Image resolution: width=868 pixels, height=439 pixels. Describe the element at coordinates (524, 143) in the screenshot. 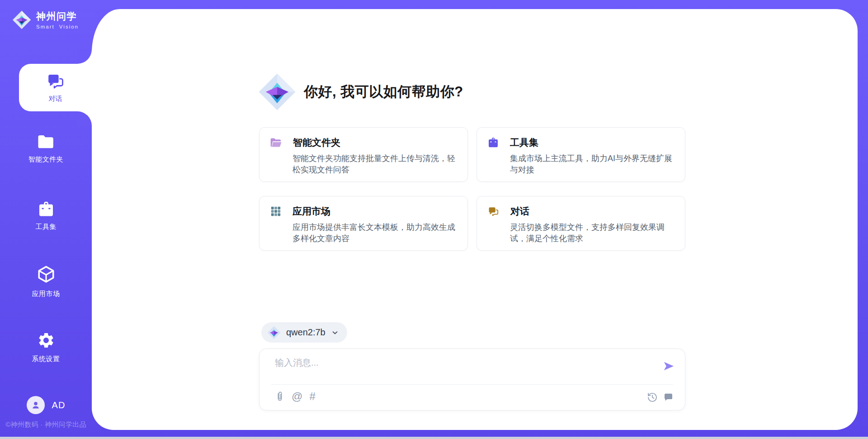

I see `card-title: 工具集` at that location.